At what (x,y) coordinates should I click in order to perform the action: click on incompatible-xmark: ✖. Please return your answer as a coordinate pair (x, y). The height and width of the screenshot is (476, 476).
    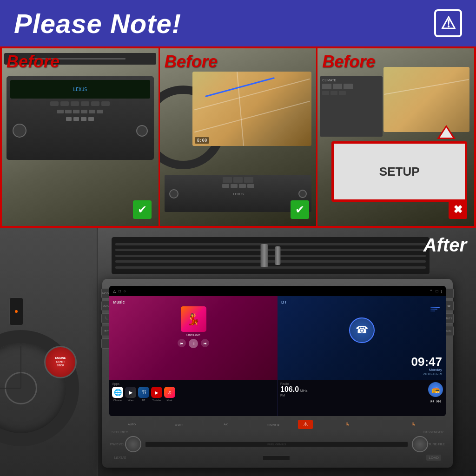
    Looking at the image, I should click on (458, 210).